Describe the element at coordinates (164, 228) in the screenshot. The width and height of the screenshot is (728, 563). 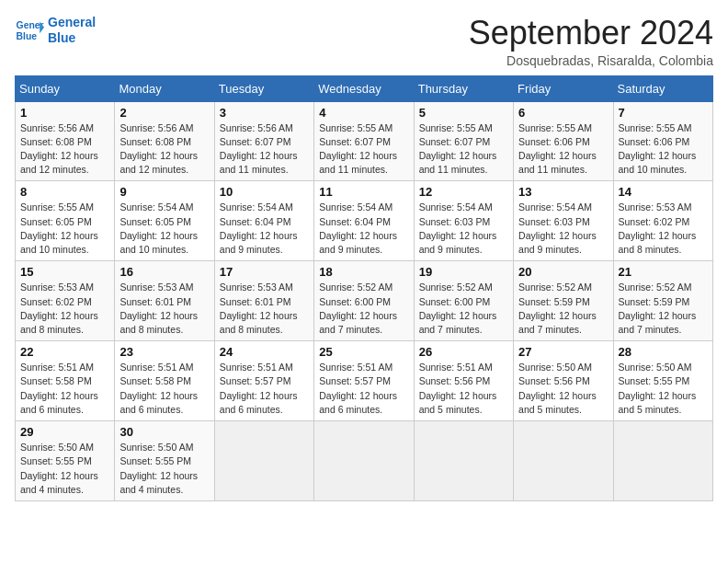
I see `day-info: Sunrise: 5:54 AMSunset: 6:05 PMDaylight:…` at that location.